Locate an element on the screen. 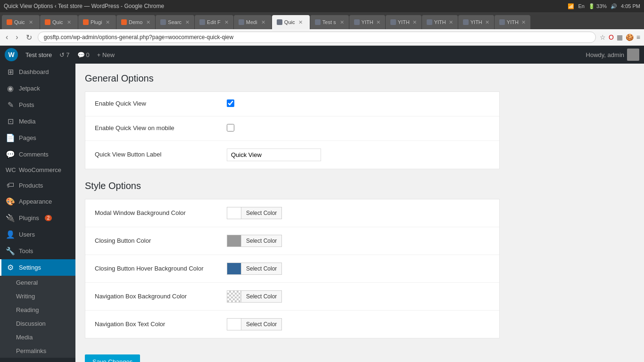 The image size is (644, 362). user-info: Howdy, admin is located at coordinates (613, 55).